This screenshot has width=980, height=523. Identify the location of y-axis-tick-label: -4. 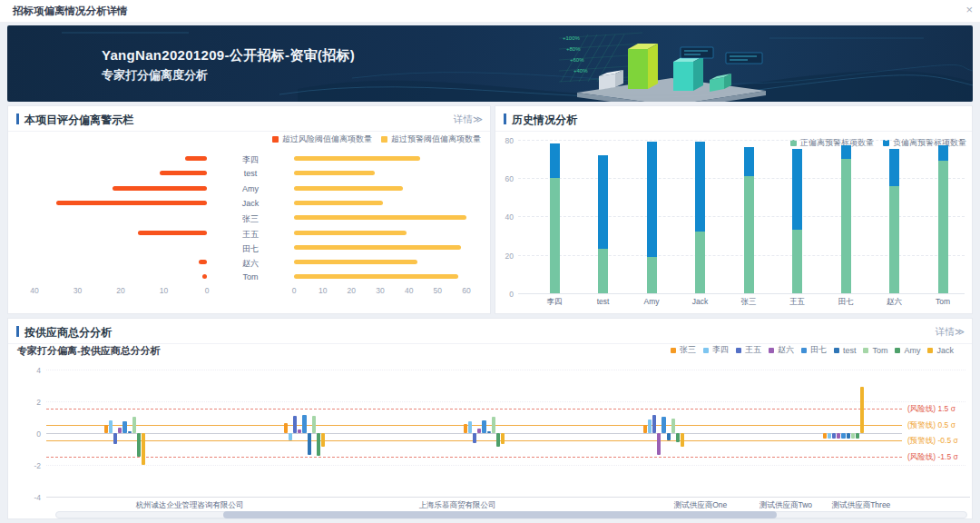
(31, 498).